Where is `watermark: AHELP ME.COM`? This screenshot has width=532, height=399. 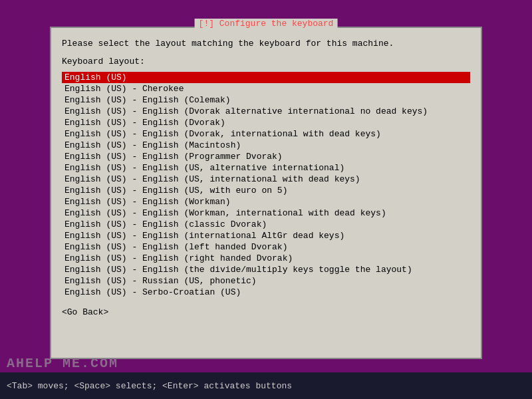
watermark: AHELP ME.COM is located at coordinates (63, 363).